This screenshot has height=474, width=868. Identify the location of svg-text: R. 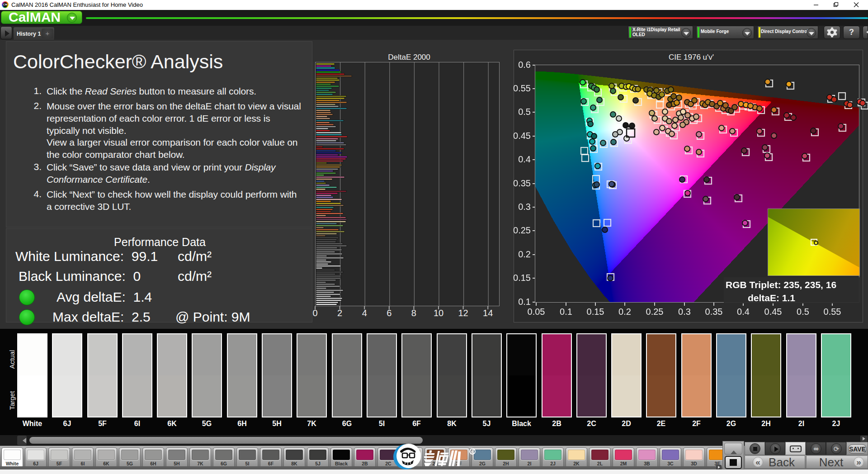
(472, 452).